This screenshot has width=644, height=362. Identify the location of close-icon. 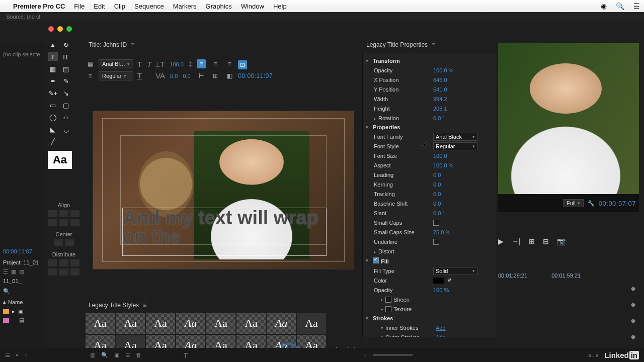
(51, 29).